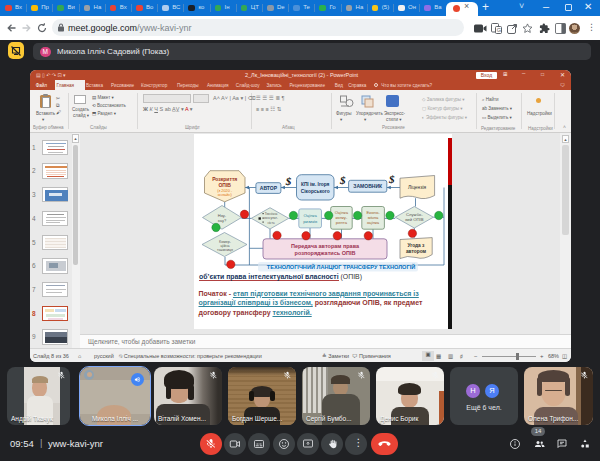  What do you see at coordinates (417, 188) in the screenshot?
I see `svg-text: Ліцензія` at bounding box center [417, 188].